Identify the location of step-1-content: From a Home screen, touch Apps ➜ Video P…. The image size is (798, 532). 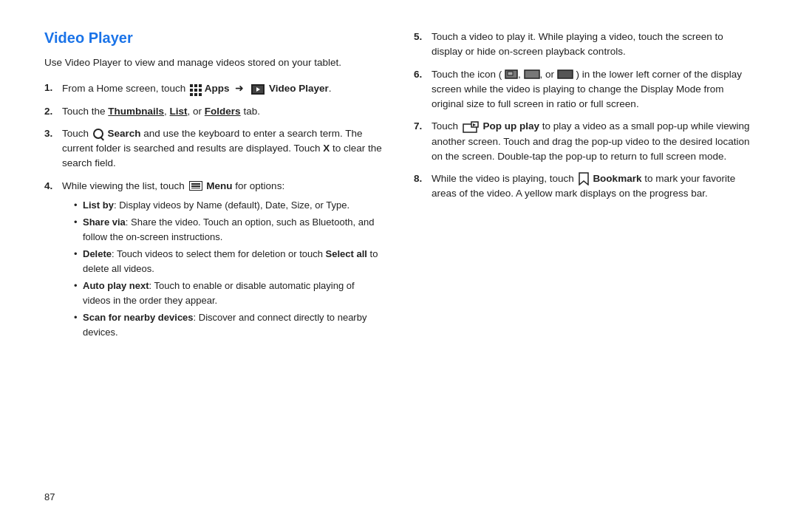
(223, 89).